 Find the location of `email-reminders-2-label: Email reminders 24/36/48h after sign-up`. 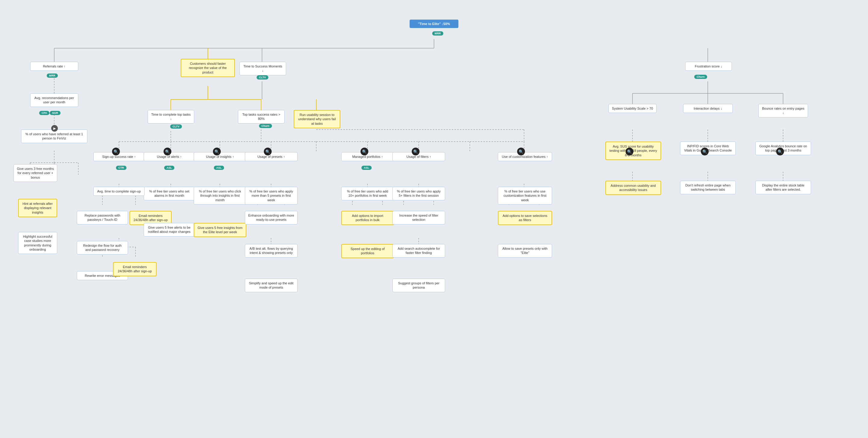

email-reminders-2-label: Email reminders 24/36/48h after sign-up is located at coordinates (135, 269).